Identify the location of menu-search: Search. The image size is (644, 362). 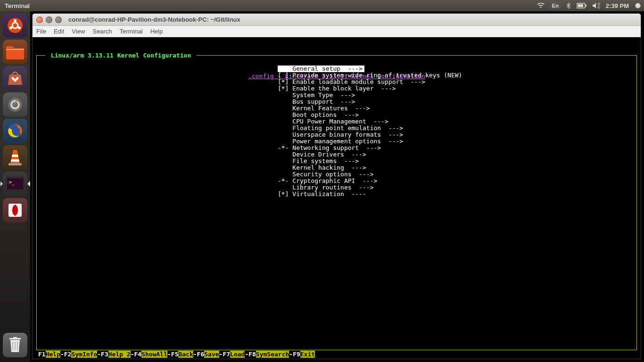
(102, 31).